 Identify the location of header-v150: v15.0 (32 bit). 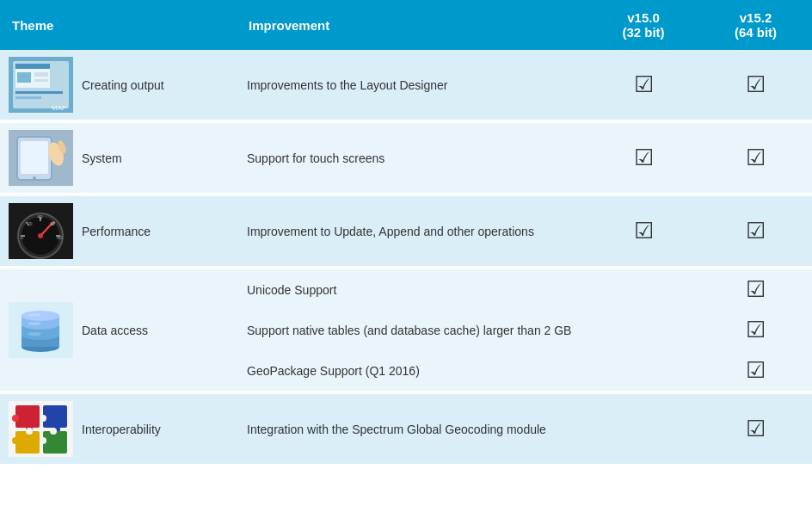
(643, 25).